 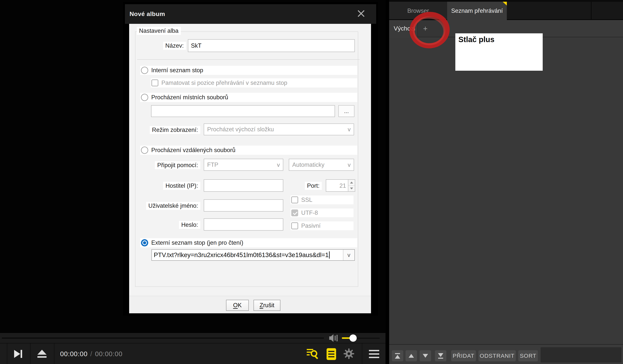 I want to click on tab-playlist: Seznam přehrávání, so click(x=477, y=11).